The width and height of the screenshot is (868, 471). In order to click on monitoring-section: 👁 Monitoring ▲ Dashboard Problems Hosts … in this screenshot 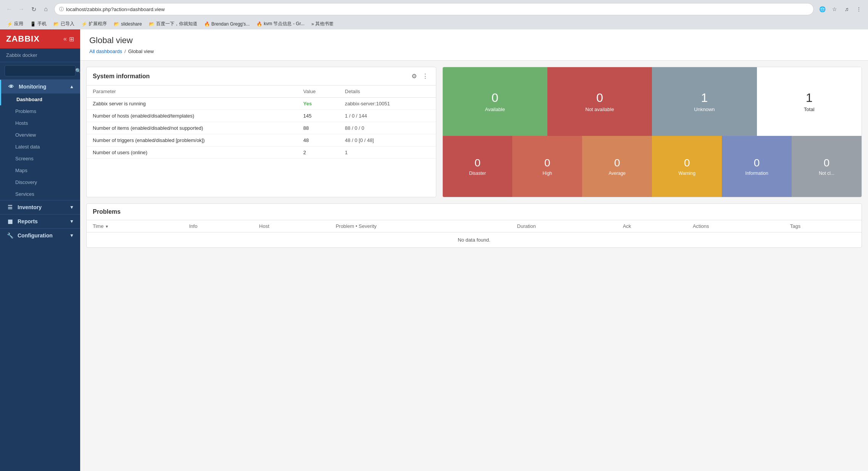, I will do `click(40, 140)`.